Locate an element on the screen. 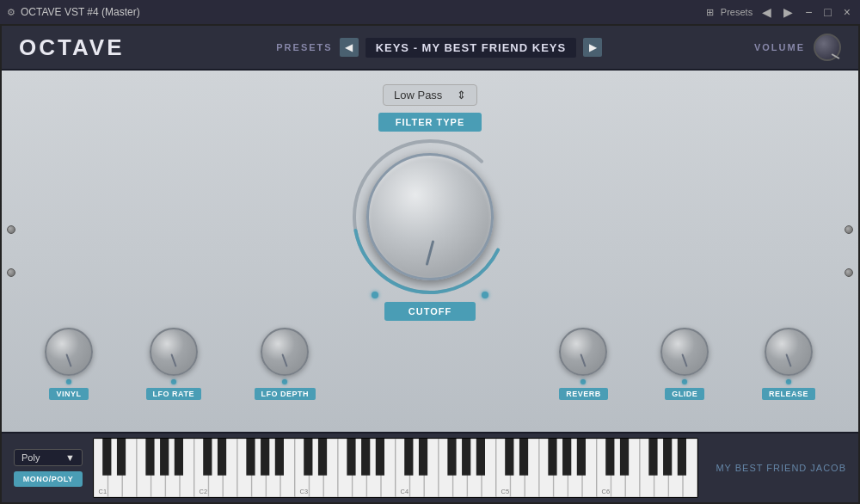 The width and height of the screenshot is (860, 504). tb-minimize-btn: − is located at coordinates (808, 12).